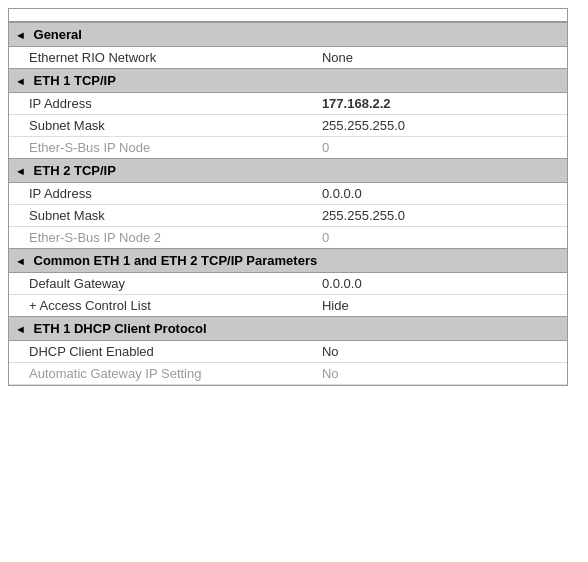  Describe the element at coordinates (288, 374) in the screenshot. I see `table-row: Automatic Gateway IP Setting No` at that location.